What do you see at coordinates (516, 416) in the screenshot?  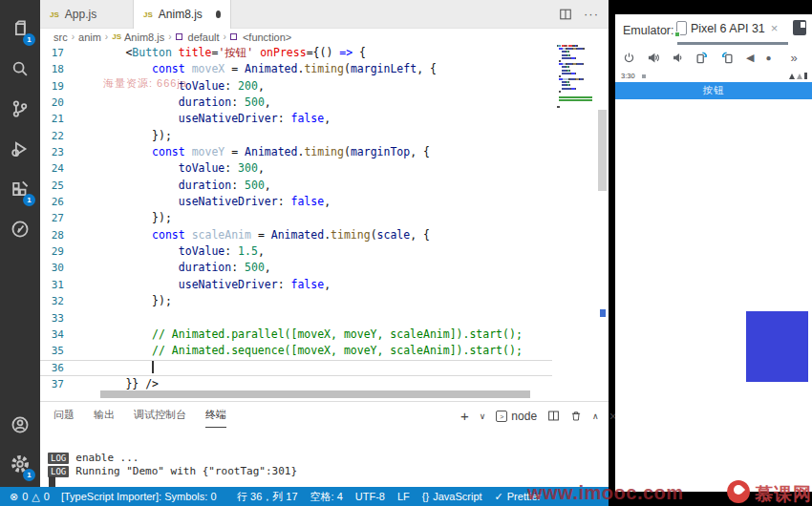 I see `terminal-shell-select: > node` at bounding box center [516, 416].